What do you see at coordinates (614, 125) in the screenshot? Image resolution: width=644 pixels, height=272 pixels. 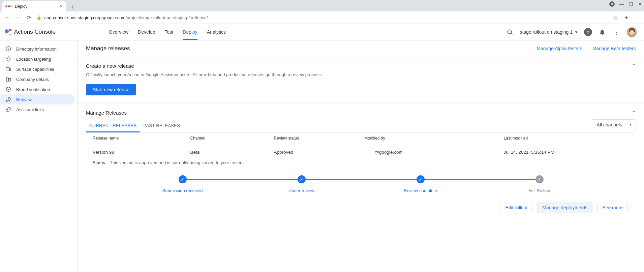 I see `channel-filter-select: All channels ▼` at bounding box center [614, 125].